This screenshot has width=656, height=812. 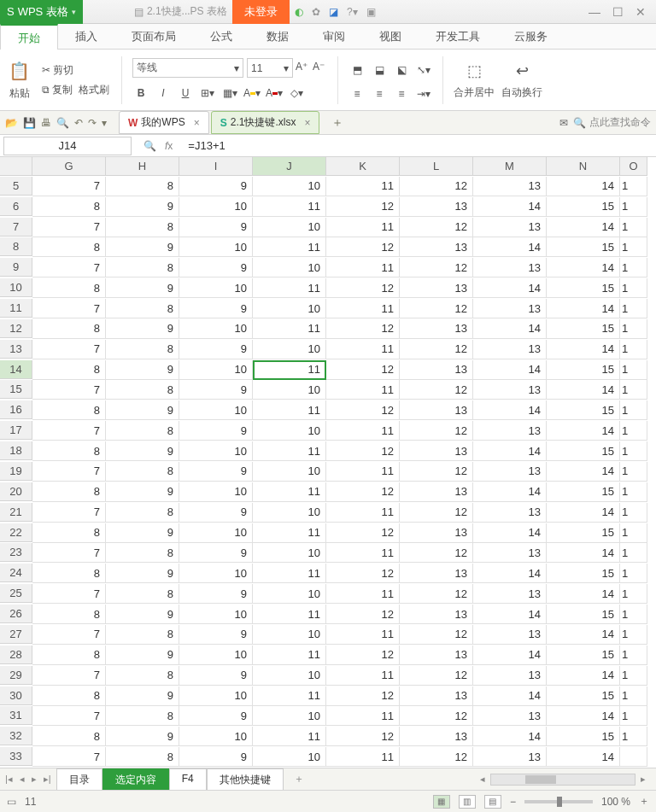 What do you see at coordinates (150, 146) in the screenshot?
I see `cancel-icon: 🔍` at bounding box center [150, 146].